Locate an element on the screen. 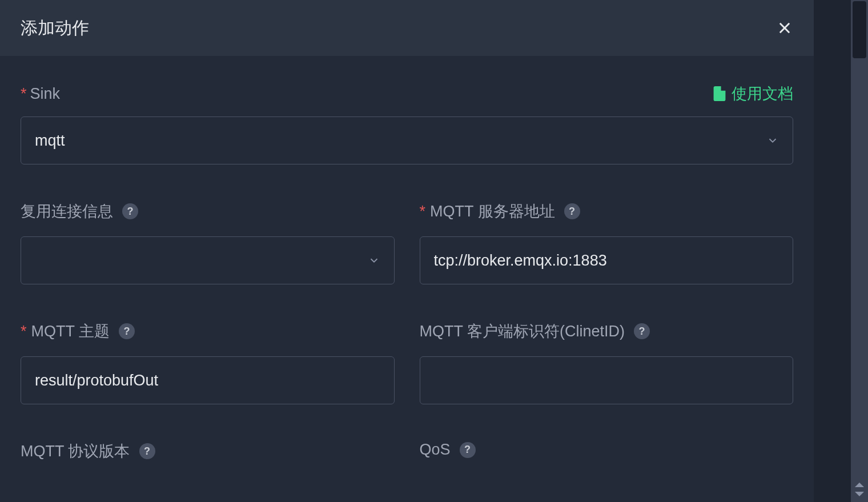 The image size is (868, 502). sink-select: mqtt is located at coordinates (407, 140).